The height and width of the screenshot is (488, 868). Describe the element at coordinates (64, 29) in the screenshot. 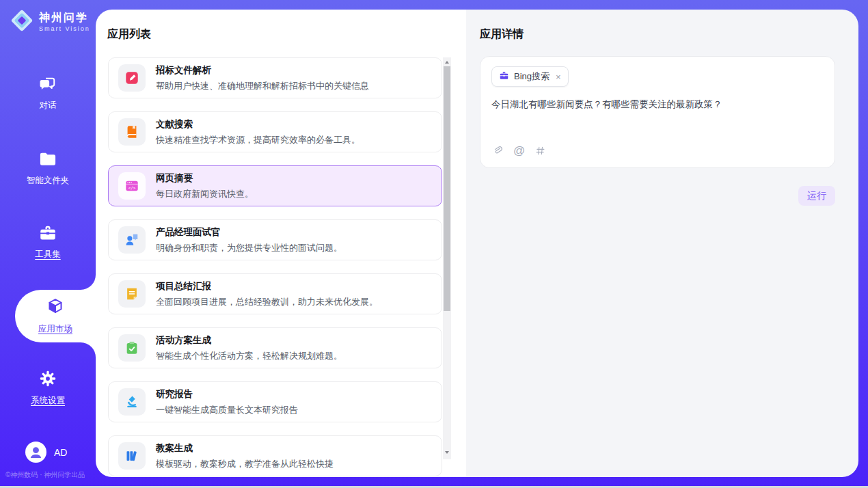

I see `brand-subtitle: Smart Vision` at that location.